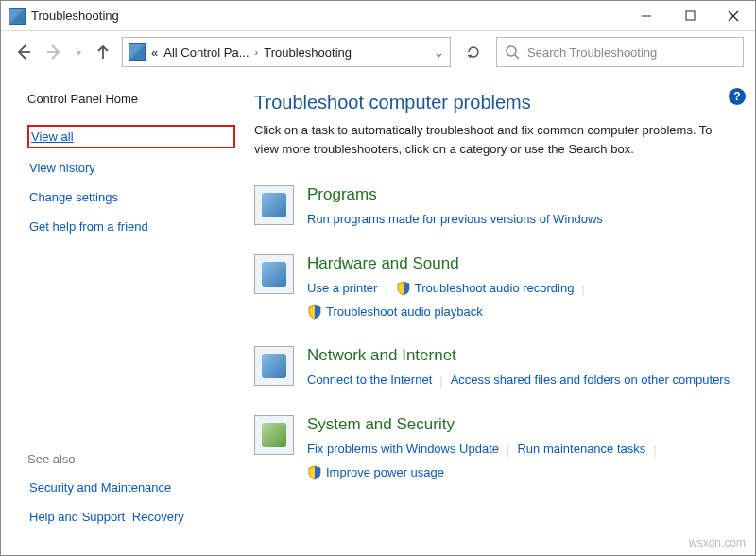 This screenshot has width=756, height=556. What do you see at coordinates (54, 52) in the screenshot?
I see `forward-arrow-icon` at bounding box center [54, 52].